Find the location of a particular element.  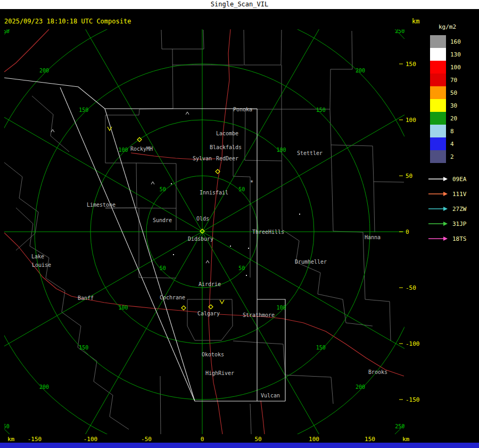

radar-legend-entry: 27ZW is located at coordinates (453, 209).